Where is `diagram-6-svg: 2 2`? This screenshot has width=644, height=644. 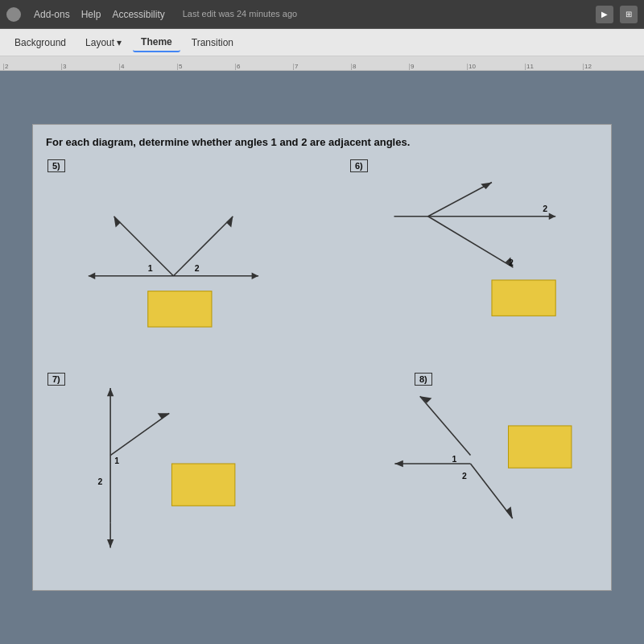
diagram-6-svg: 2 2 is located at coordinates (462, 250).